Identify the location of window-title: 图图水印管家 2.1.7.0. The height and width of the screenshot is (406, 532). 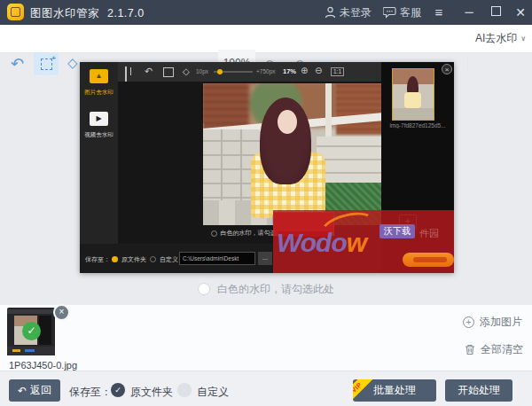
(87, 14).